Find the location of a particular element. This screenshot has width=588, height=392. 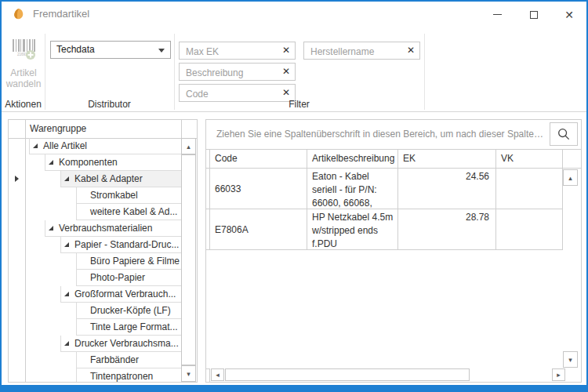

column-header-artikelbeschreibung: Artikelbeschreibung is located at coordinates (353, 159).